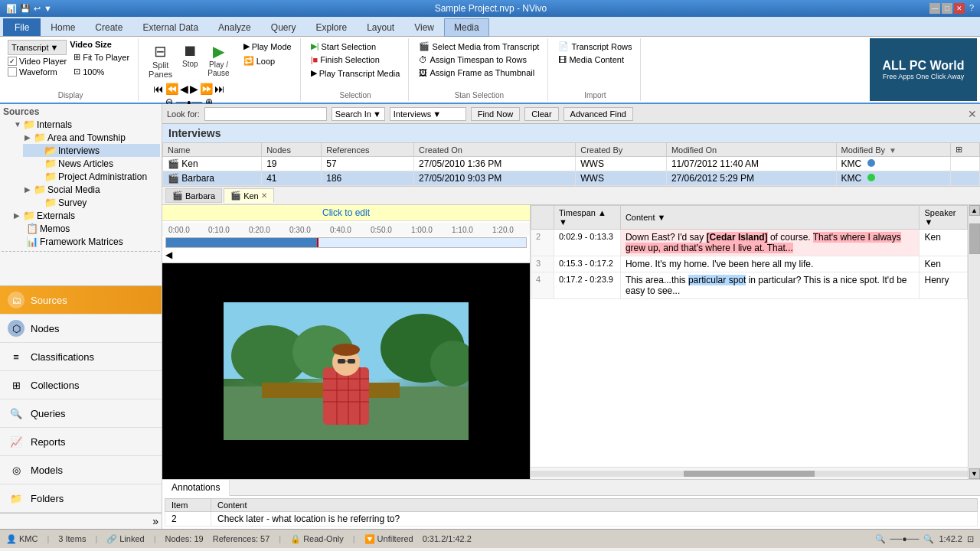  Describe the element at coordinates (971, 539) in the screenshot. I see `fit-window-icon: ⊡` at that location.